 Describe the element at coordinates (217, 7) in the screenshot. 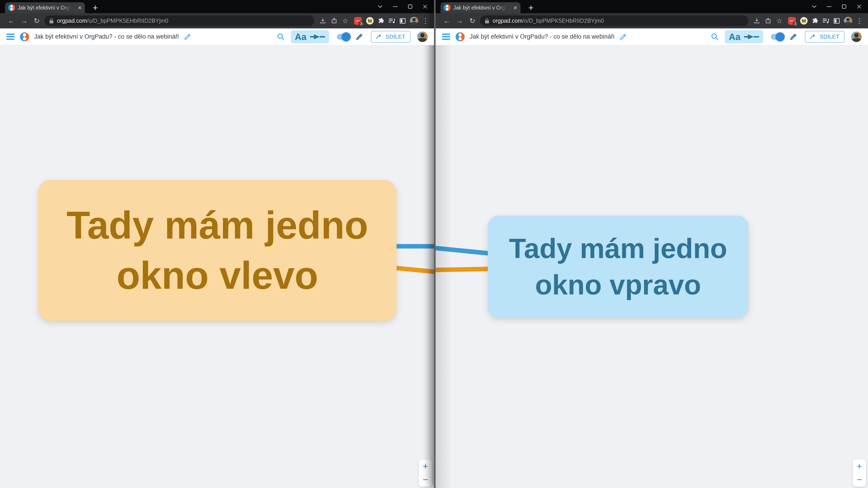

I see `tab-strip: Jak být efektivní v OrgPadu? - co se děl…` at that location.